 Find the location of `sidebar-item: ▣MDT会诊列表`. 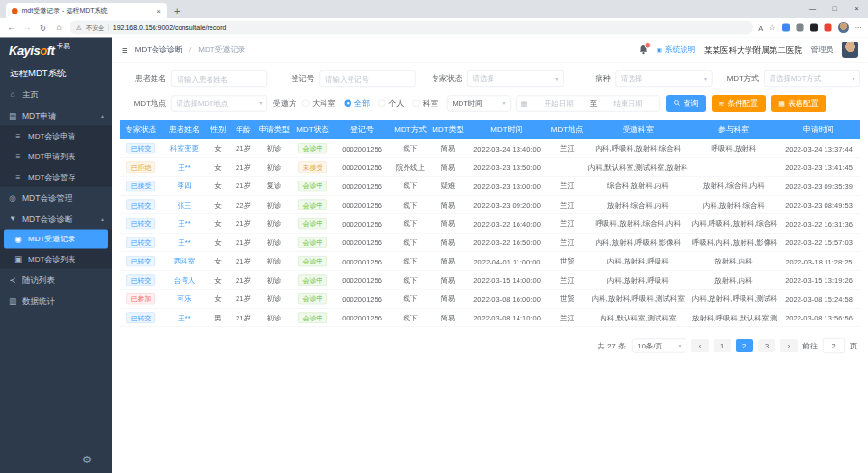

sidebar-item: ▣MDT会诊列表 is located at coordinates (56, 259).